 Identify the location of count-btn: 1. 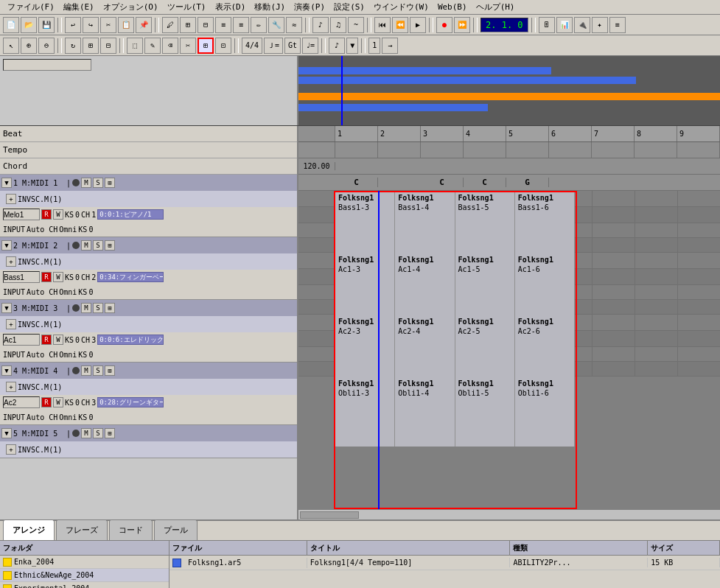
(374, 46).